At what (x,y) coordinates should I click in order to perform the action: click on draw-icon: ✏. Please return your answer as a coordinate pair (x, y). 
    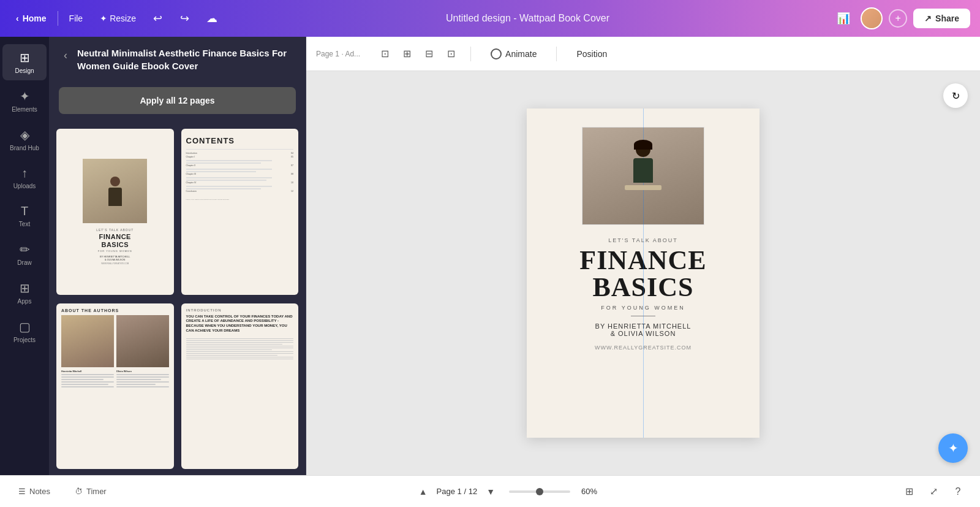
    Looking at the image, I should click on (24, 250).